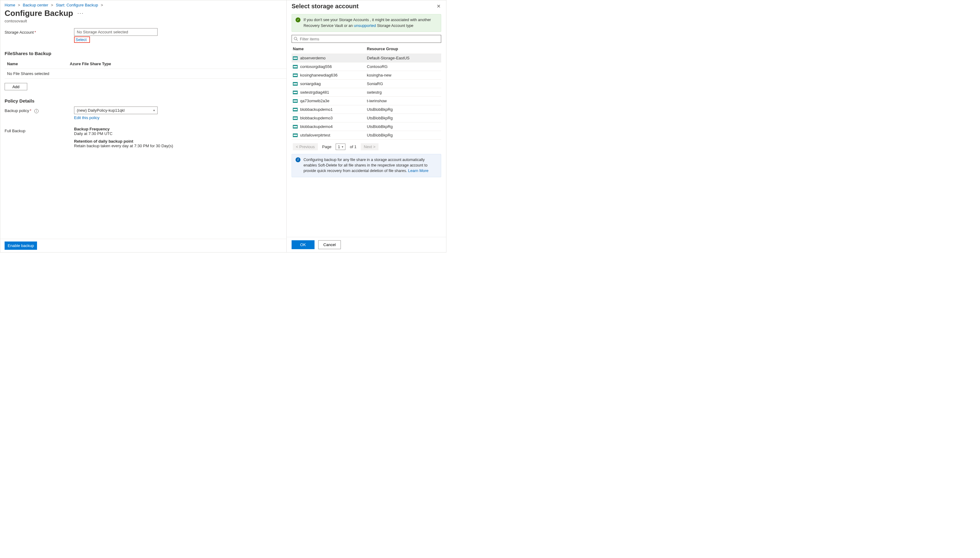 This screenshot has width=980, height=558. I want to click on sa-name: contosorgdiag556, so click(316, 67).